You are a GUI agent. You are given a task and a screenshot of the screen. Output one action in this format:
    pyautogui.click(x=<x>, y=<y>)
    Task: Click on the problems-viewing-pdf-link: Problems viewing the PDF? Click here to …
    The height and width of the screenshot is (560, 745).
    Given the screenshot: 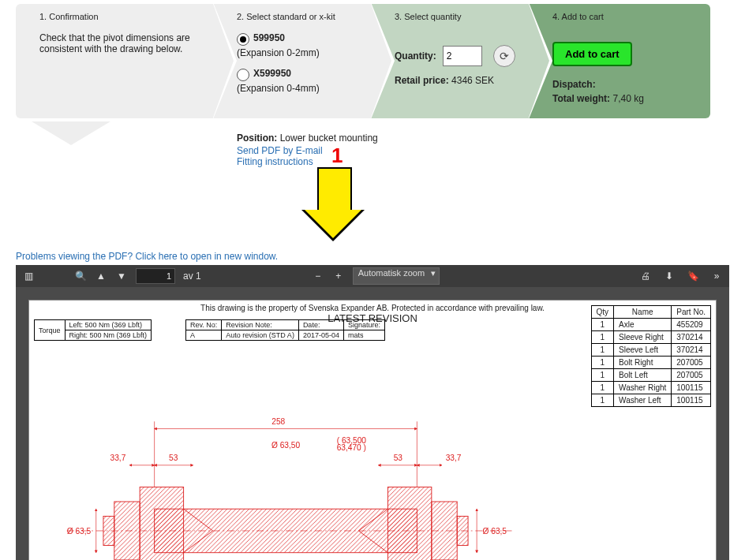 What is the action you would take?
    pyautogui.click(x=380, y=256)
    